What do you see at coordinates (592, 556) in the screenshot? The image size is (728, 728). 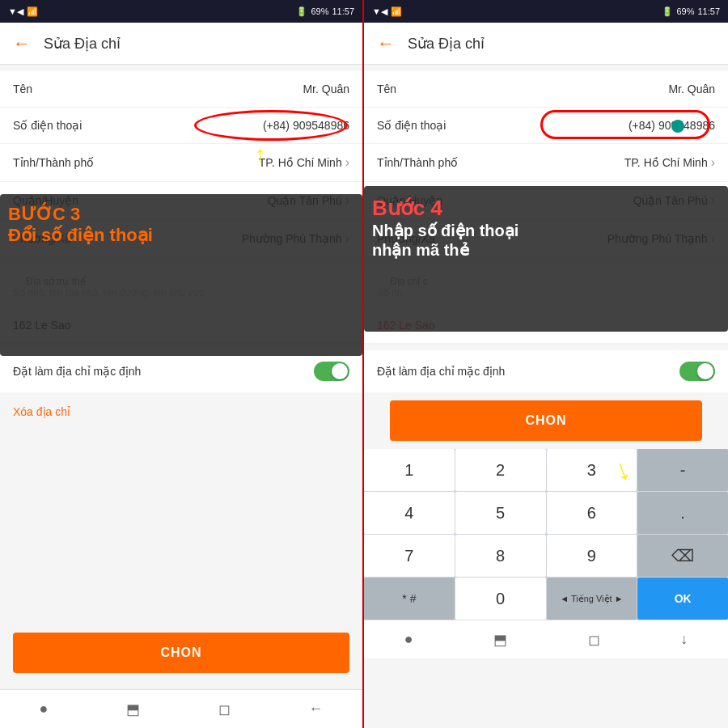 I see `kb-key-9: 9` at bounding box center [592, 556].